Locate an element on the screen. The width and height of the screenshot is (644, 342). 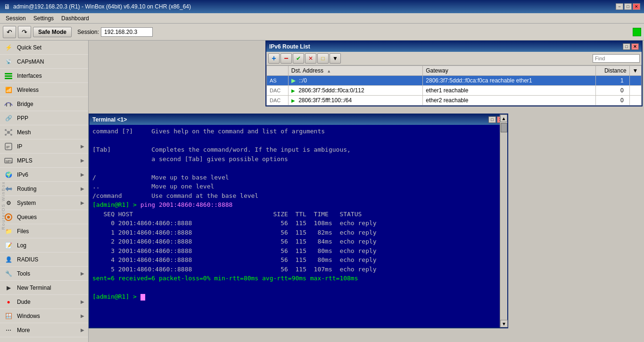
sidebar-label-wireless: Wireless is located at coordinates (51, 90).